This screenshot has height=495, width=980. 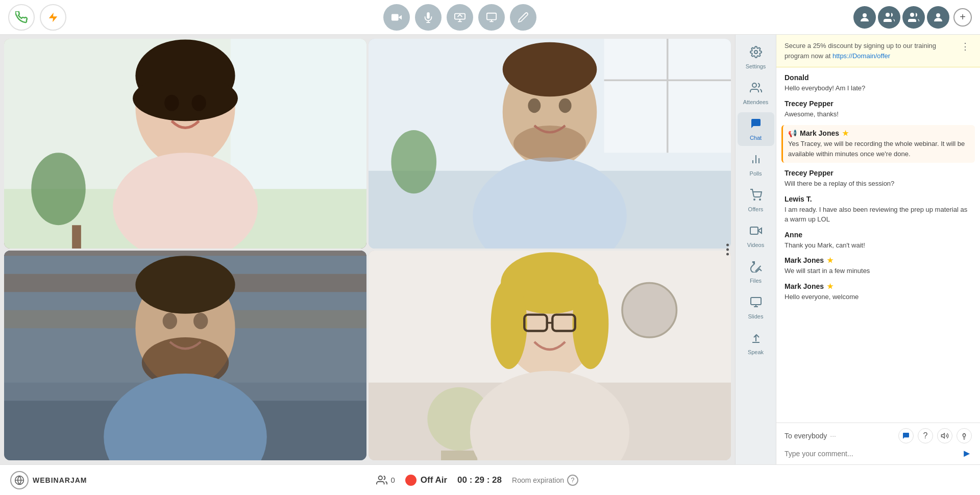 I want to click on chat-bubble-button, so click(x=906, y=436).